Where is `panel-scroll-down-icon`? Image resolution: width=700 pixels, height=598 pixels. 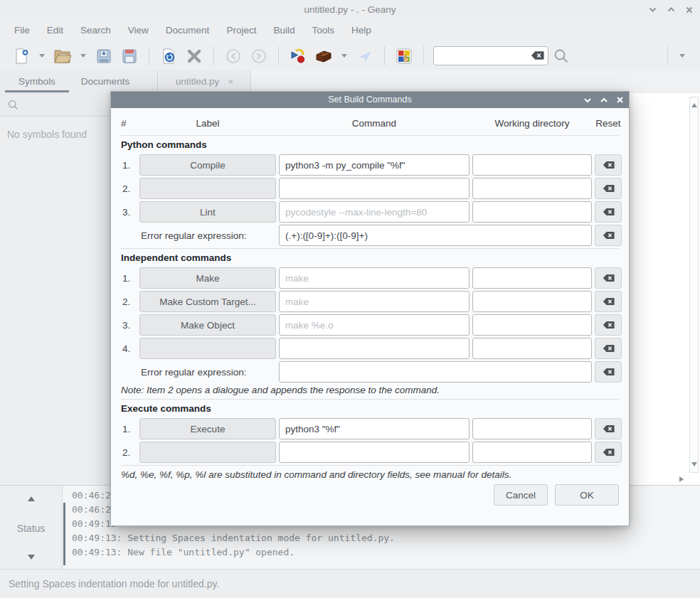
panel-scroll-down-icon is located at coordinates (31, 559).